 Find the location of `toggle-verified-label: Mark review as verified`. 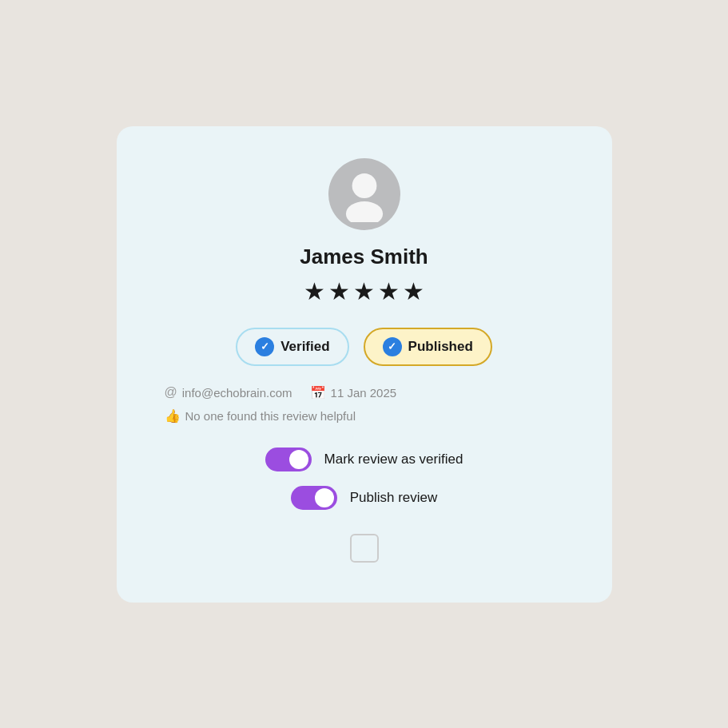

toggle-verified-label: Mark review as verified is located at coordinates (394, 459).